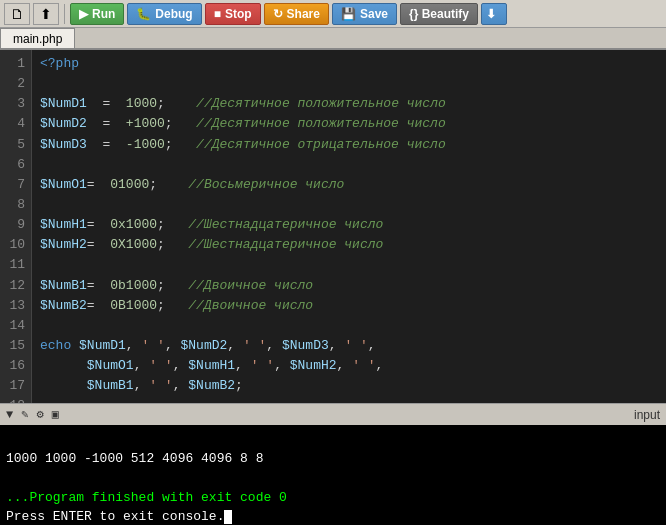  Describe the element at coordinates (38, 38) in the screenshot. I see `tab-main-php: main.php` at that location.